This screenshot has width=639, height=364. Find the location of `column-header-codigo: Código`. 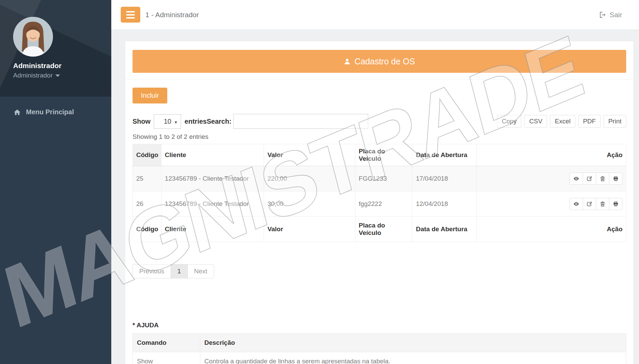

column-header-codigo: Código is located at coordinates (147, 155).